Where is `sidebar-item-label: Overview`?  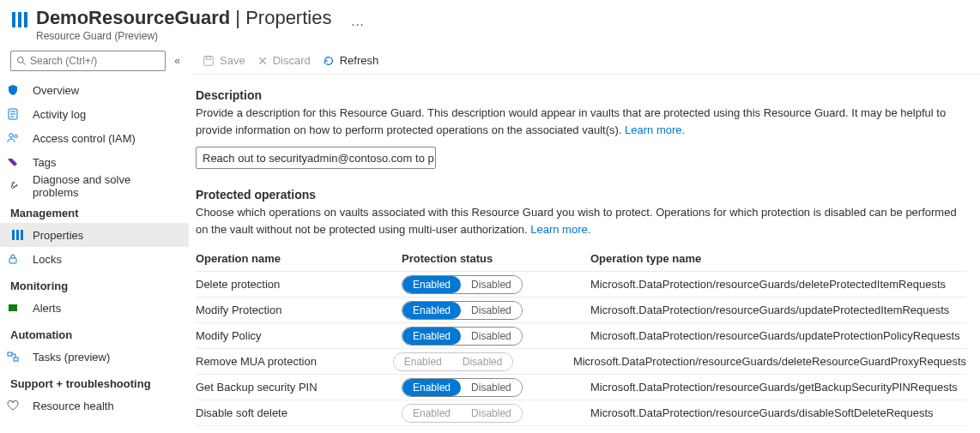
sidebar-item-label: Overview is located at coordinates (56, 91).